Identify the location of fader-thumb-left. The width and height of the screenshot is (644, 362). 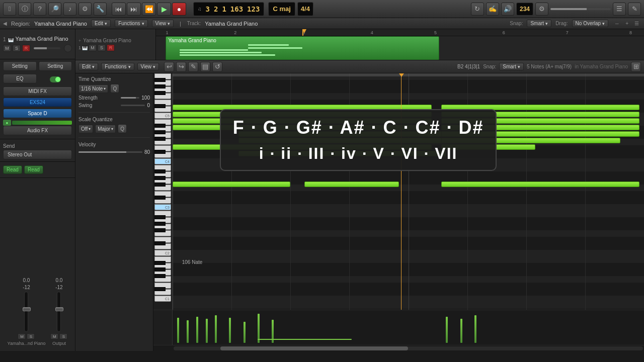
(27, 309).